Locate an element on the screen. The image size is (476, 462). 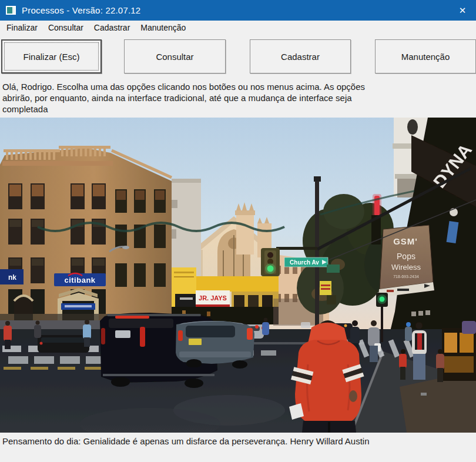
menu-manutencao: Manutenção is located at coordinates (163, 28).